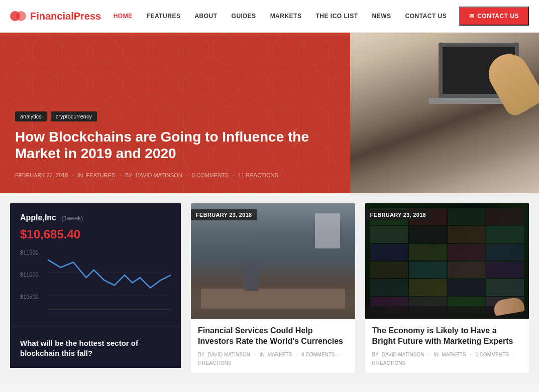 Image resolution: width=539 pixels, height=392 pixels. What do you see at coordinates (175, 146) in the screenshot?
I see `hero-title: How Blockchains are Going to Influence t…` at bounding box center [175, 146].